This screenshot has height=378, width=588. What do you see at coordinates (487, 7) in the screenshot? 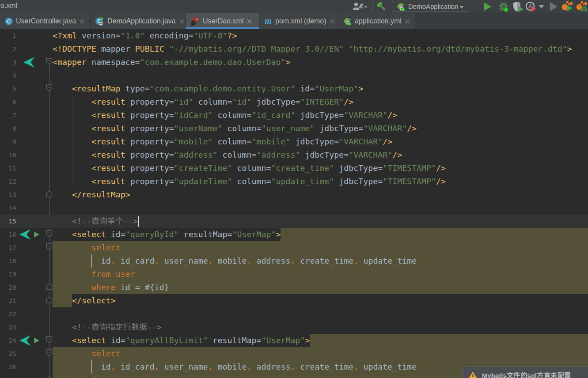
I see `run-button` at bounding box center [487, 7].